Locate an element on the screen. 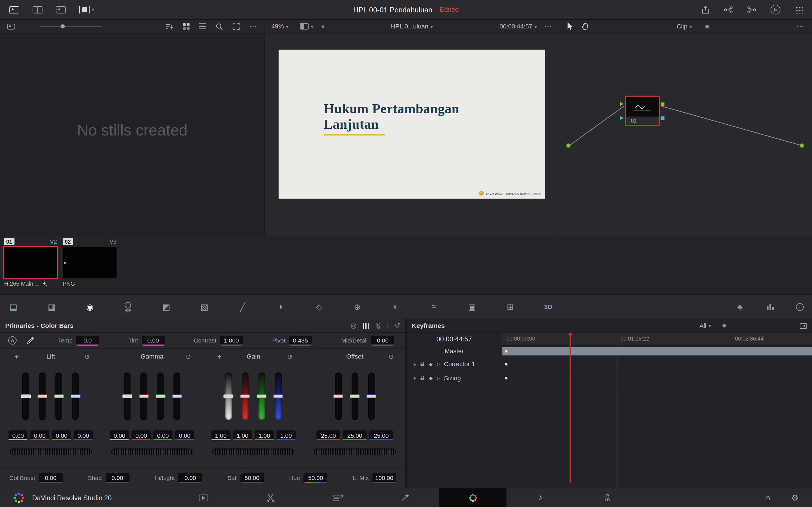 Image resolution: width=812 pixels, height=507 pixels. tint-value: 0.00 is located at coordinates (153, 340).